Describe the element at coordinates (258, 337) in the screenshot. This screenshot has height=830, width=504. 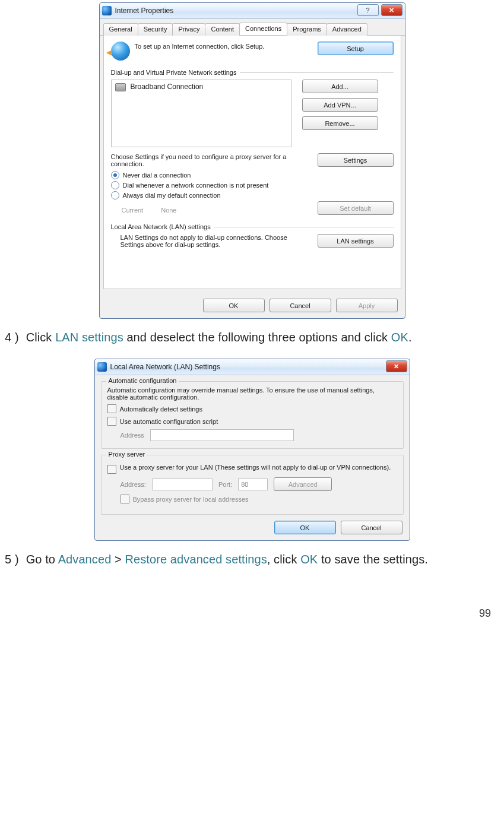
I see `text: and deselect the following three options…` at that location.